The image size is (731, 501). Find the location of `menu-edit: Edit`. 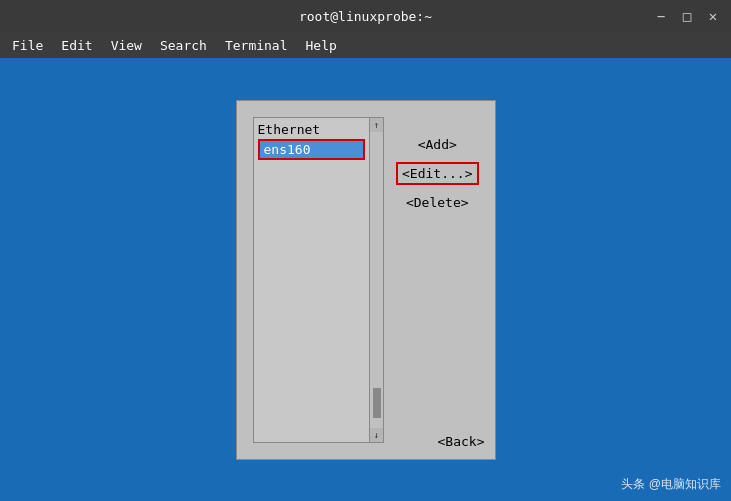

menu-edit: Edit is located at coordinates (76, 46).